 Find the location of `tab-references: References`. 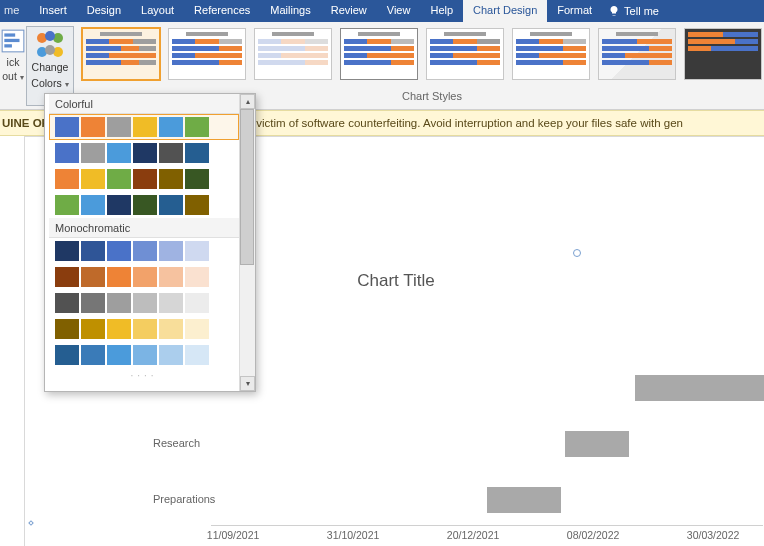

tab-references: References is located at coordinates (222, 11).